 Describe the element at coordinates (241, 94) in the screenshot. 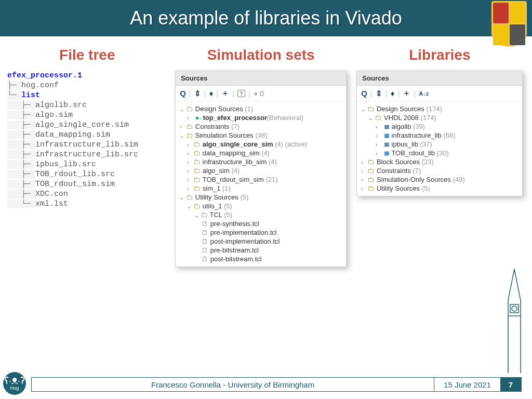

I see `help-icon: ?` at that location.